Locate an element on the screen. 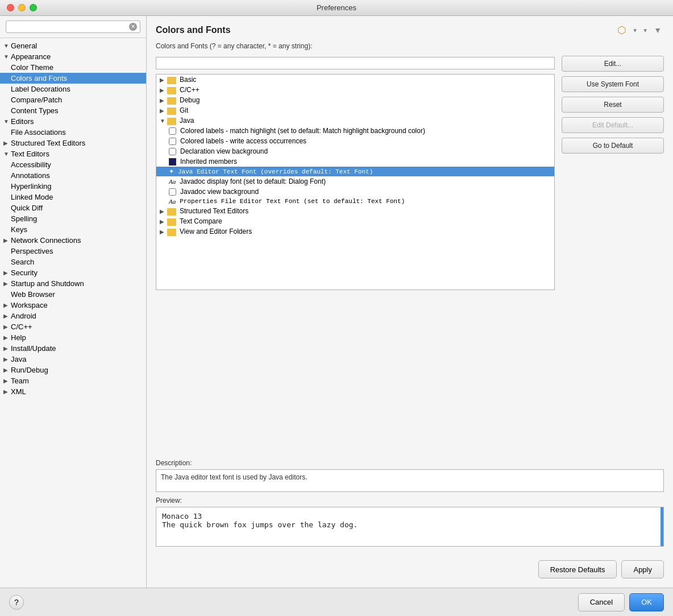 The image size is (673, 616). forward-dropdown: ▼ is located at coordinates (645, 31).